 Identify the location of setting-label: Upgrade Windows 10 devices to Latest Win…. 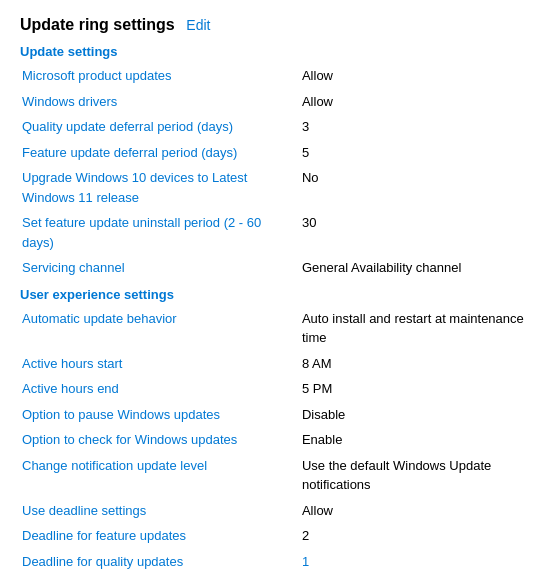
(160, 188).